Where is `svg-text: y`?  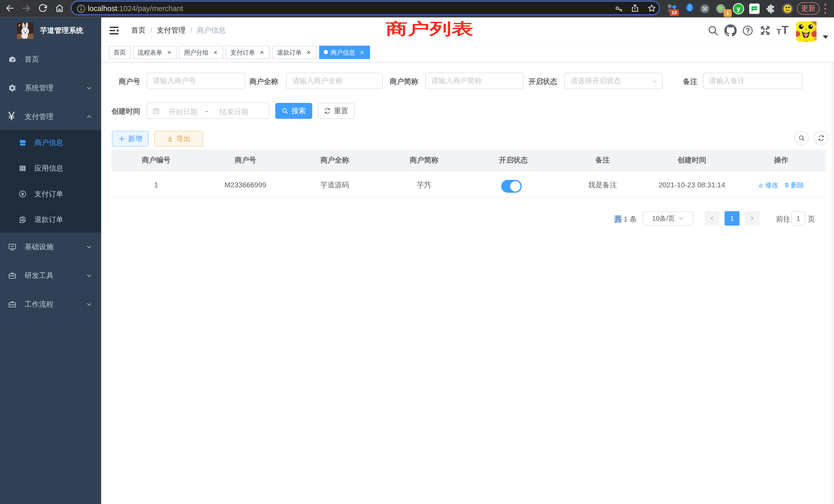
svg-text: y is located at coordinates (739, 9).